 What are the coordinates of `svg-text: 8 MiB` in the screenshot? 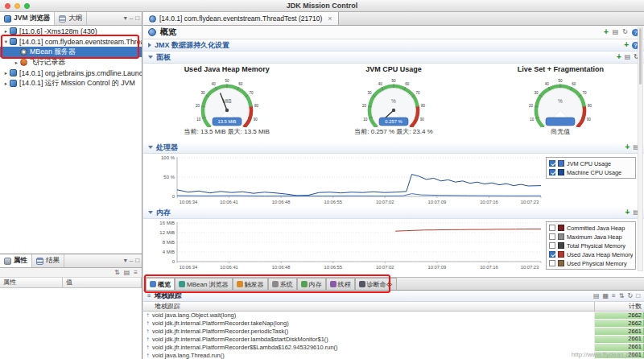 It's located at (169, 242).